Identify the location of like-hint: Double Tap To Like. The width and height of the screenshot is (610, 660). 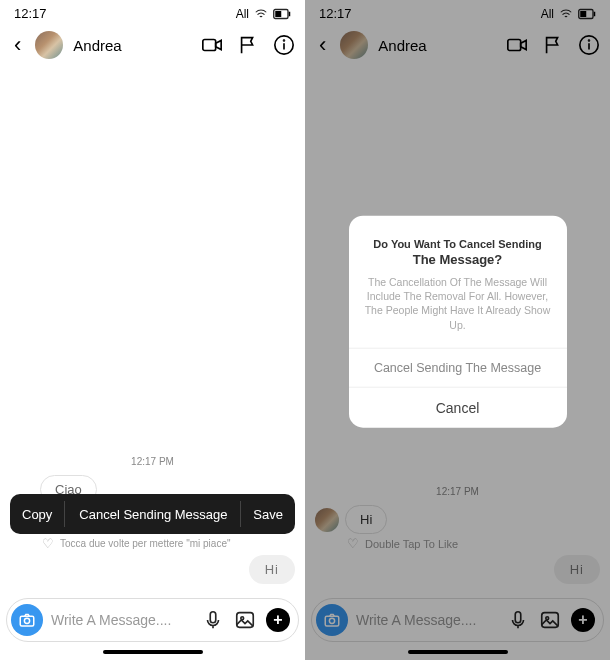
(412, 544).